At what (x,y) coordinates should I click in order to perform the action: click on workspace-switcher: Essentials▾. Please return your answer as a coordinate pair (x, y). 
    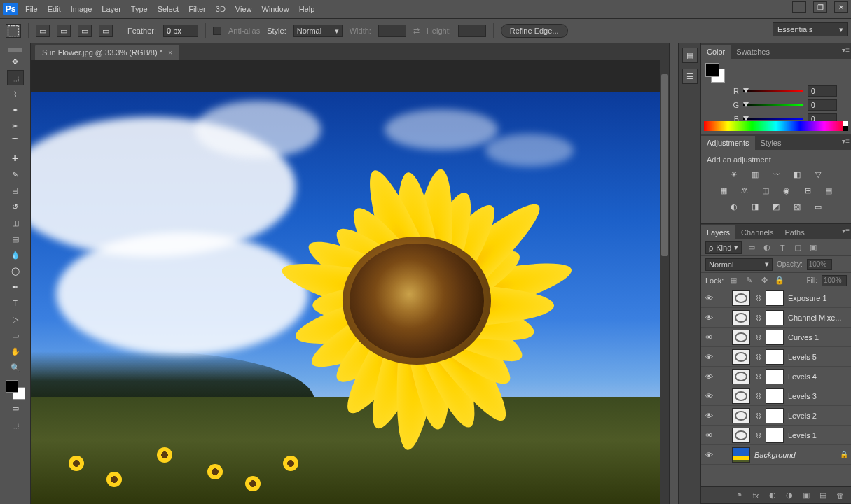
    Looking at the image, I should click on (810, 29).